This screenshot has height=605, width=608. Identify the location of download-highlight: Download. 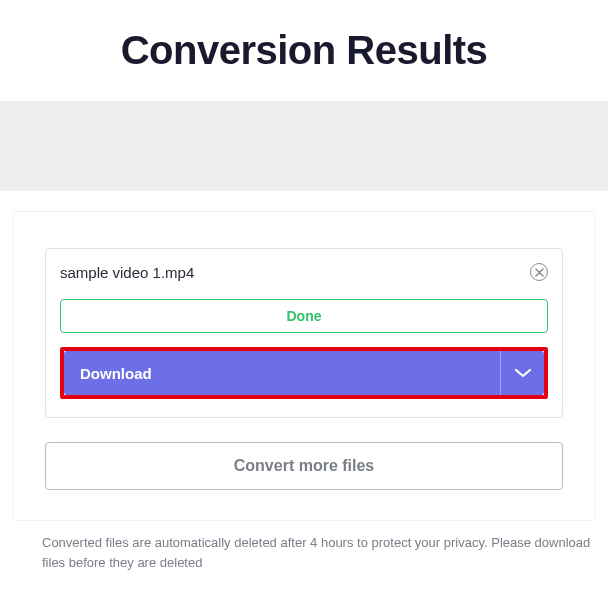
(304, 373).